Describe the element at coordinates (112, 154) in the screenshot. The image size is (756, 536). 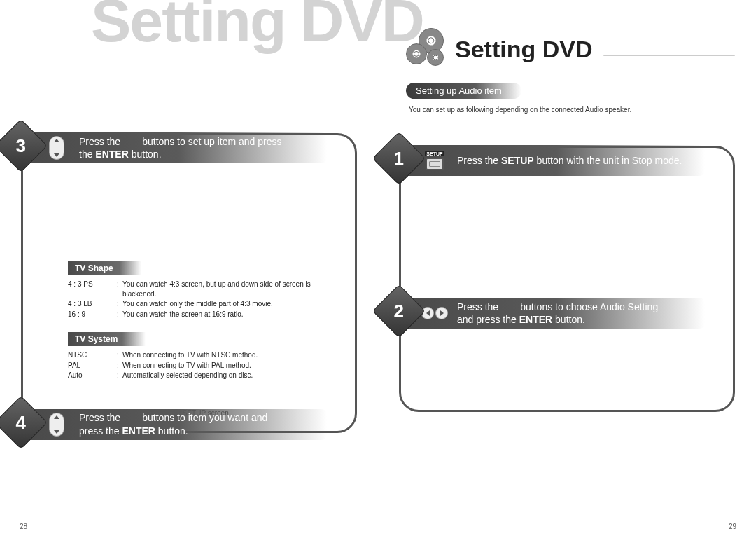
I see `step-3-bold: ENTER` at that location.